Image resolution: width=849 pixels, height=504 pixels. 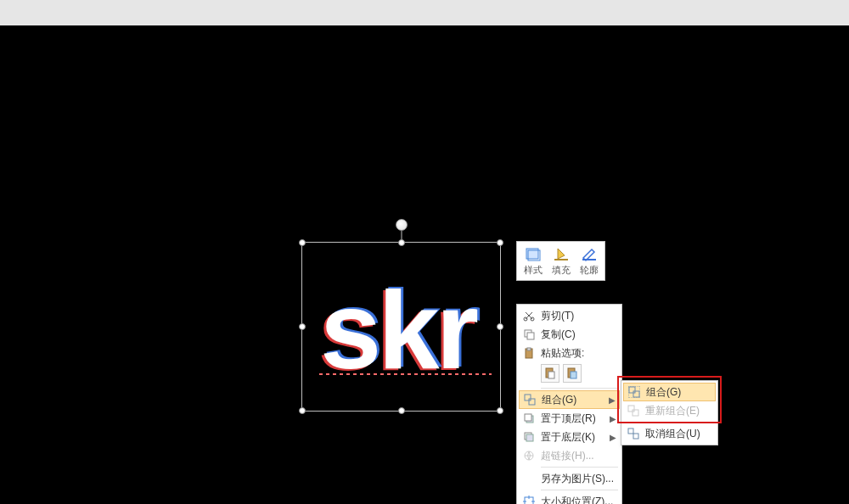 What do you see at coordinates (569, 418) in the screenshot?
I see `menu-bring-to-front: 置于顶层(R) ▶` at bounding box center [569, 418].